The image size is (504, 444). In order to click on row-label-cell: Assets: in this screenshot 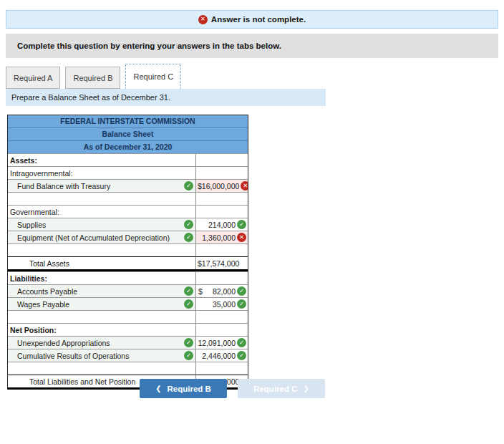, I will do `click(102, 160)`.